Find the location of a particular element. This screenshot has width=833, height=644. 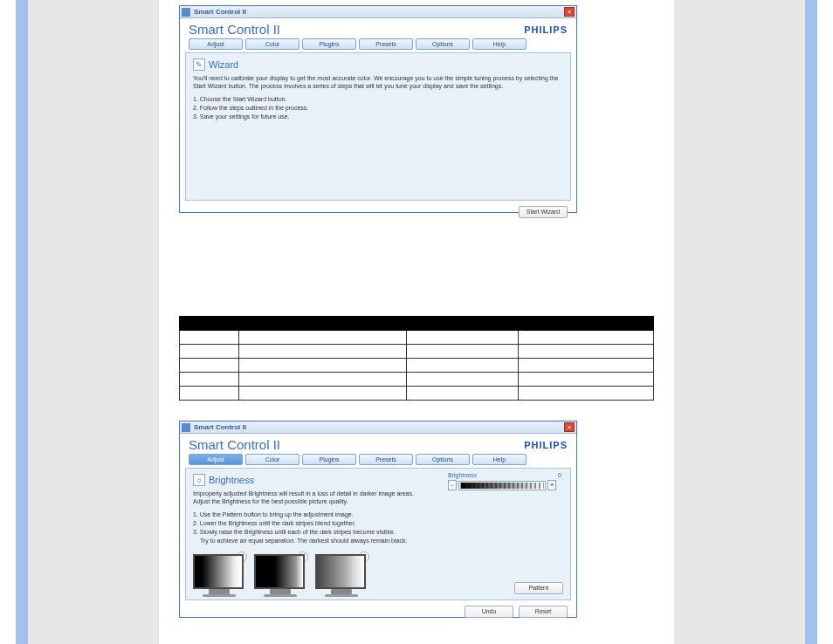

wizard-step3: 3. Save your settings for future use. is located at coordinates (378, 117).